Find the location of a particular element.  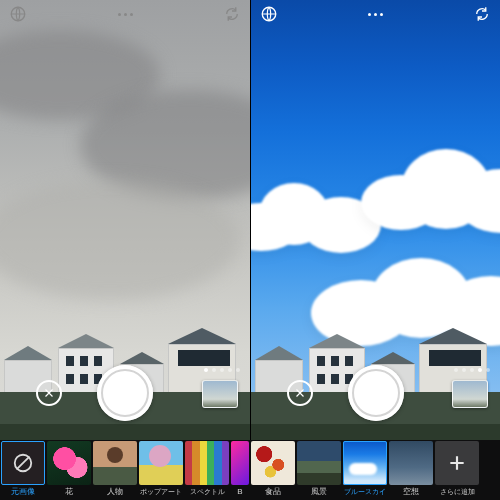

filter-label: 風景 is located at coordinates (319, 492).